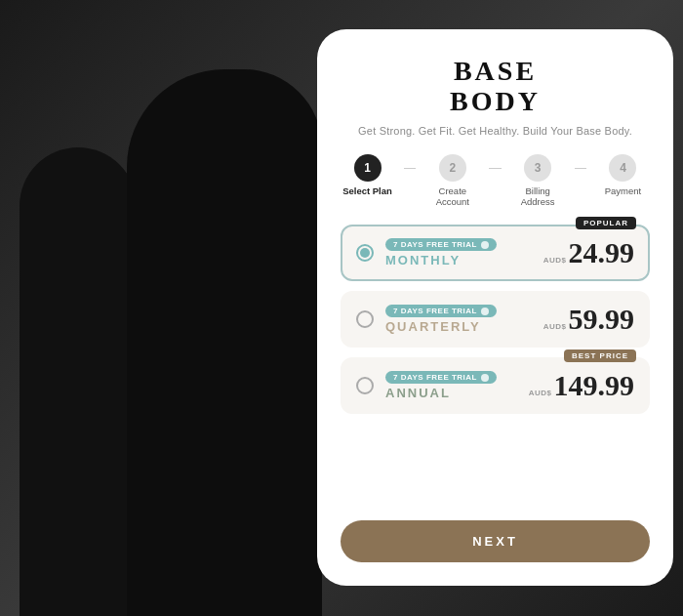  Describe the element at coordinates (496, 253) in the screenshot. I see `plan-card-monthly: POPULAR 7 DAYS FREE TRIAL MONTHLY AUD$ 2…` at that location.